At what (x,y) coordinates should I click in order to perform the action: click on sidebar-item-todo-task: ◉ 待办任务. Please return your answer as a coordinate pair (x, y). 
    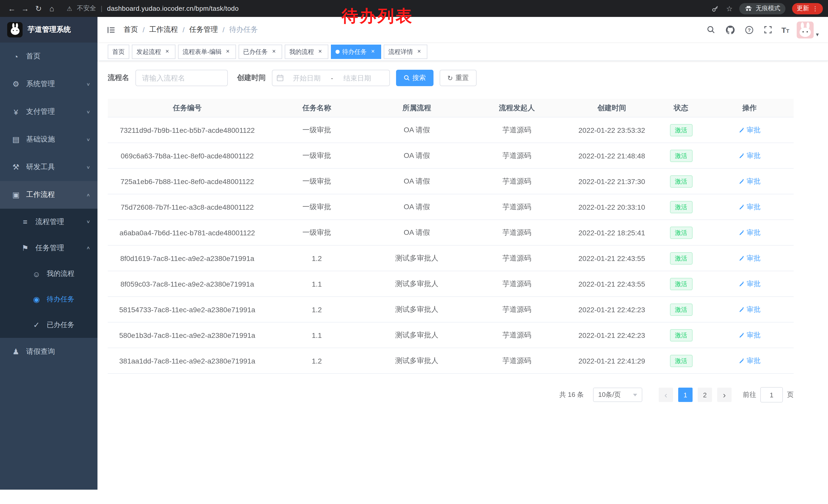
    Looking at the image, I should click on (49, 300).